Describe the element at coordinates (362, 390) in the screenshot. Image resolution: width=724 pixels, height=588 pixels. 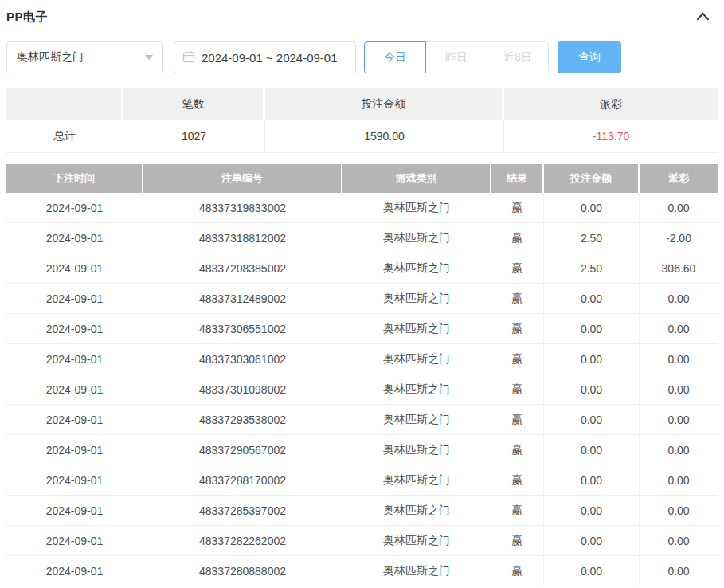
I see `table-row: 2024-09-01 48337301098002 奥林匹斯之门 赢 0.00 …` at that location.